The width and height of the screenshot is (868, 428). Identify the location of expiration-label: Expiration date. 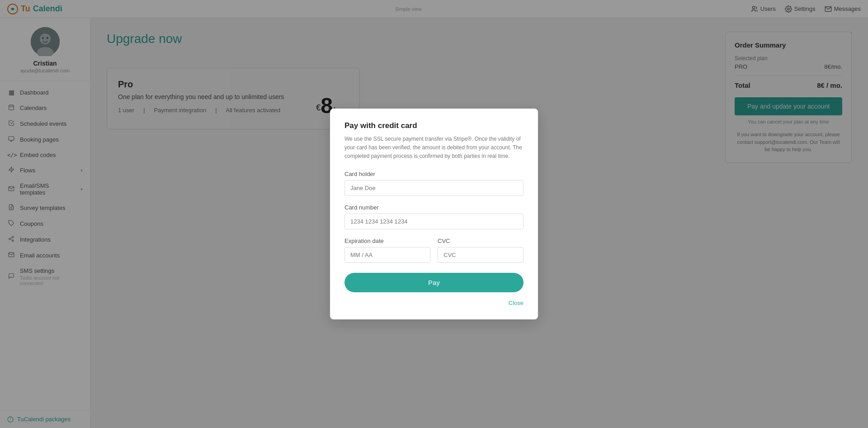
(387, 241).